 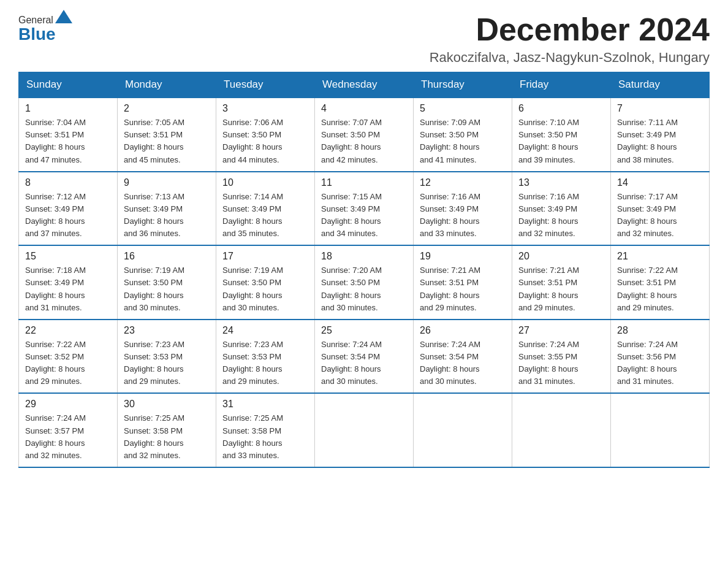 What do you see at coordinates (364, 216) in the screenshot?
I see `day-info: Sunrise: 7:15 AMSunset: 3:49 PMDaylight:…` at bounding box center [364, 216].